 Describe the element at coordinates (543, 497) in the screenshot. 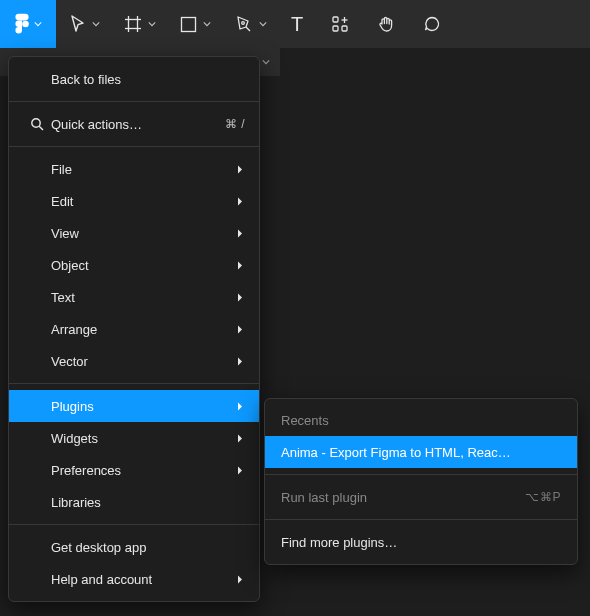

I see `menu-item-shortcut: ⌥⌘P` at that location.